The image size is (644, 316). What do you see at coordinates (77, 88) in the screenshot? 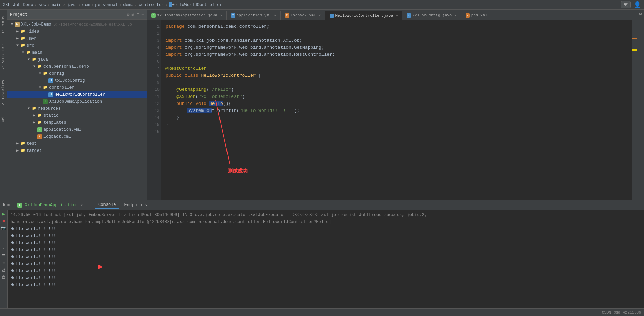
I see `tree-item-controller: ▼ 📁 controller` at bounding box center [77, 88].